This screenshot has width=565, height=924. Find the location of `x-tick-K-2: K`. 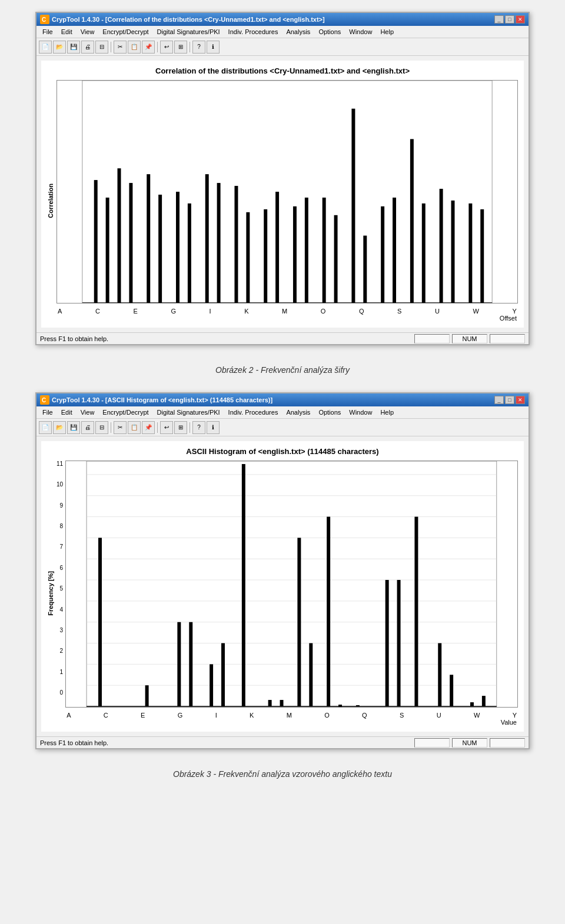

x-tick-K-2: K is located at coordinates (252, 715).